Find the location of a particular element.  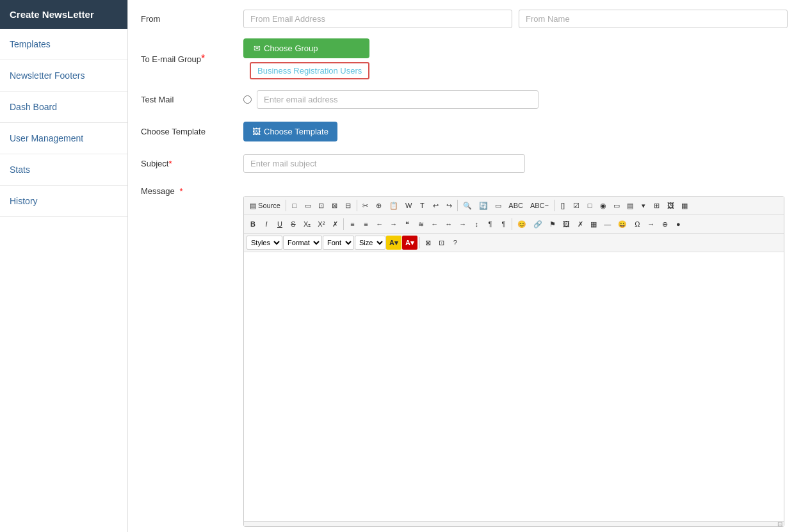

flash-button: ✗ is located at coordinates (580, 224).